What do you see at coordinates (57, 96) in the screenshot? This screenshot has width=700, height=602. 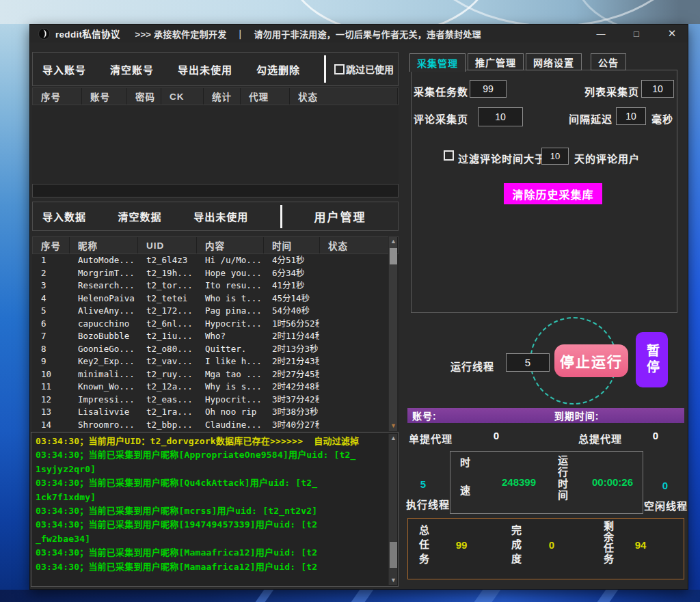 I see `account-table-header-cell: 序号` at bounding box center [57, 96].